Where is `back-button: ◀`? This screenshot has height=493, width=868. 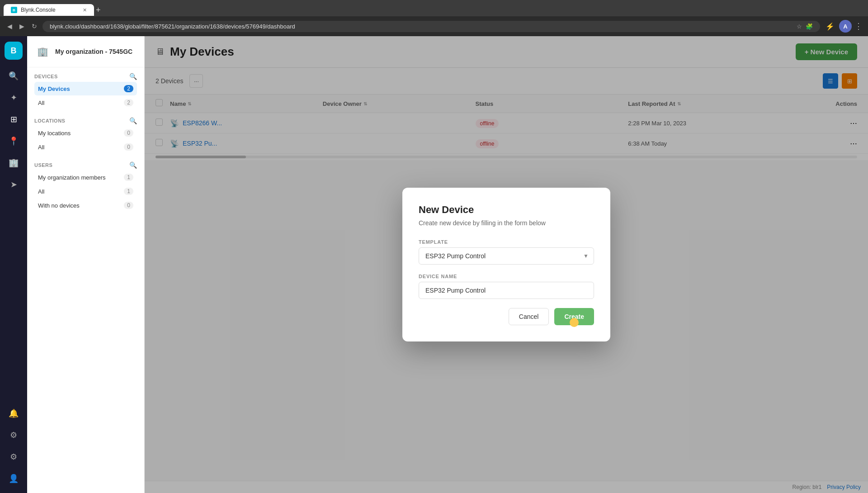 back-button: ◀ is located at coordinates (10, 26).